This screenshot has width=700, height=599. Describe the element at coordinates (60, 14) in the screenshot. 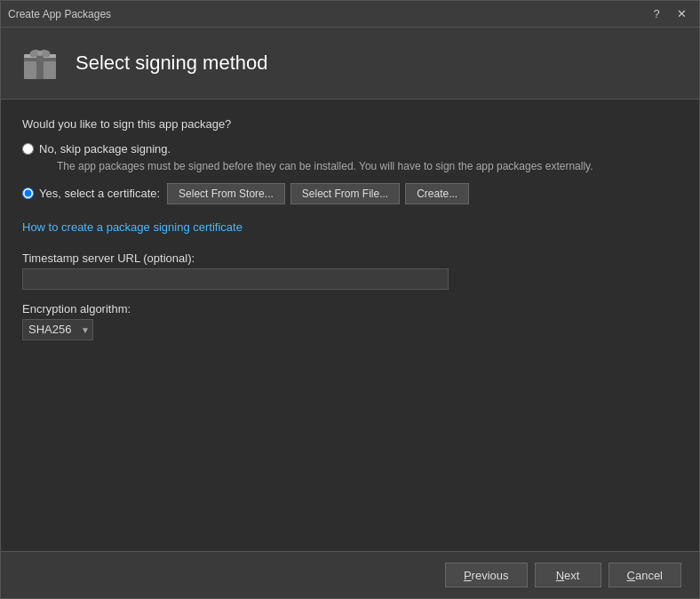

I see `window-title: Create App Packages` at that location.